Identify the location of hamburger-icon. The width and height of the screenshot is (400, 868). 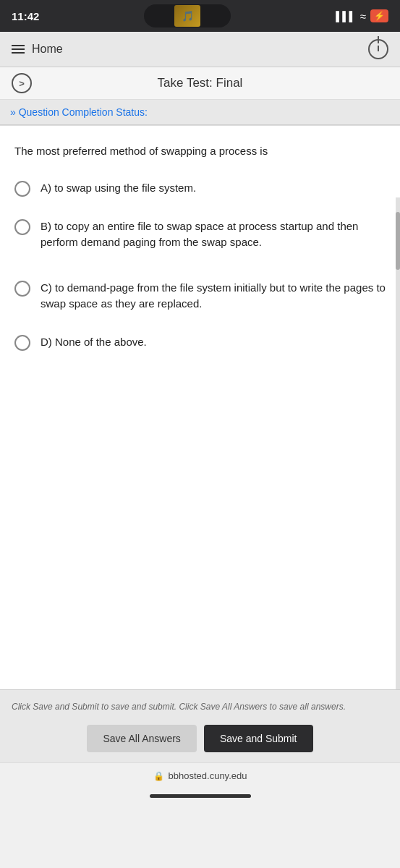
(18, 49).